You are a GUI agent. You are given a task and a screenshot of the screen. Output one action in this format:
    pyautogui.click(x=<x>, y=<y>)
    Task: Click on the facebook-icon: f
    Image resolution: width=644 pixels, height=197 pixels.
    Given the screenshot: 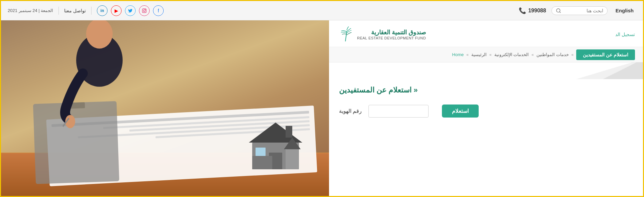 What is the action you would take?
    pyautogui.click(x=158, y=11)
    